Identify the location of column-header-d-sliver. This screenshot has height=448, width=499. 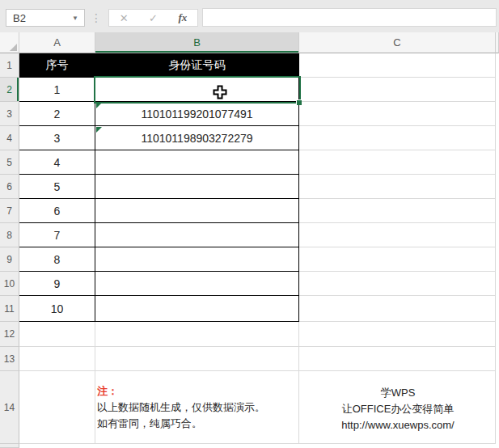
(497, 43).